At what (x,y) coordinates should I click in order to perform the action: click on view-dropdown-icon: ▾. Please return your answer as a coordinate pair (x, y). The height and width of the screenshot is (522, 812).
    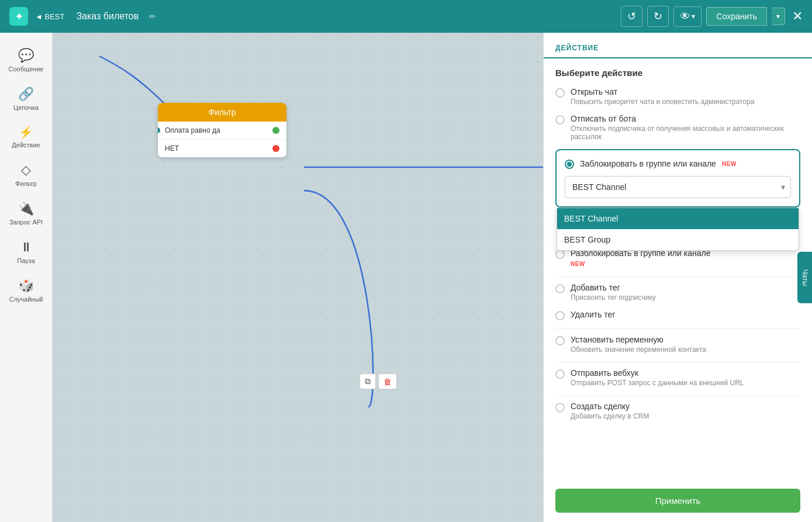
    Looking at the image, I should click on (693, 16).